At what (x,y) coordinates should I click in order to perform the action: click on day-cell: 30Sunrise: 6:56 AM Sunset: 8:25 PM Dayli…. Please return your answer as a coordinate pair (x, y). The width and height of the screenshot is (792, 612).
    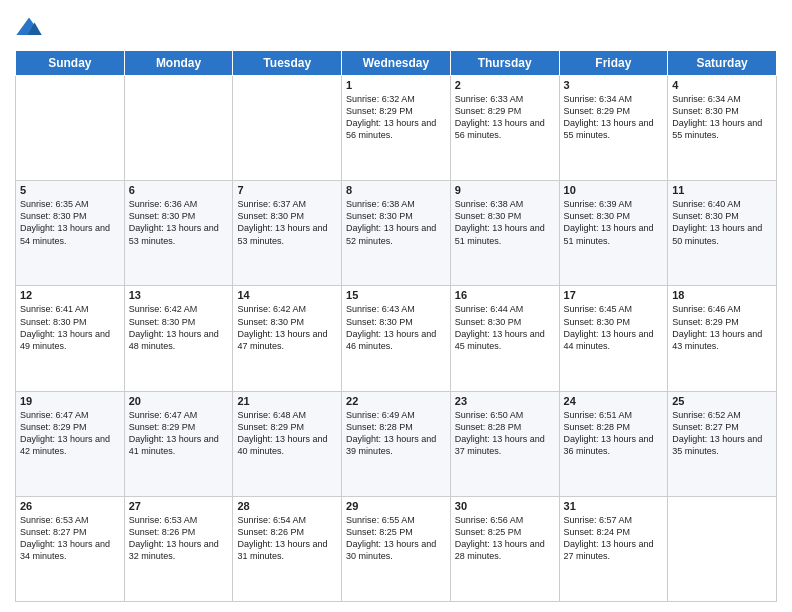
    Looking at the image, I should click on (504, 548).